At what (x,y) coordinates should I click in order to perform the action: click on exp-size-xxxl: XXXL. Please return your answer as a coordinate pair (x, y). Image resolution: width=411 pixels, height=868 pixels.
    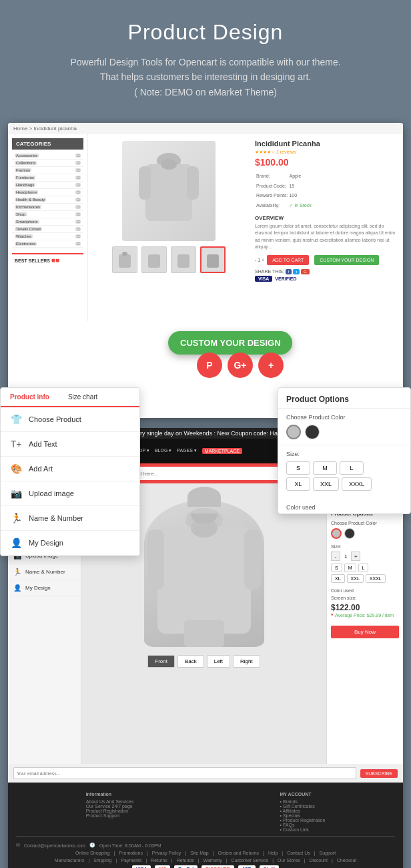
    Looking at the image, I should click on (356, 484).